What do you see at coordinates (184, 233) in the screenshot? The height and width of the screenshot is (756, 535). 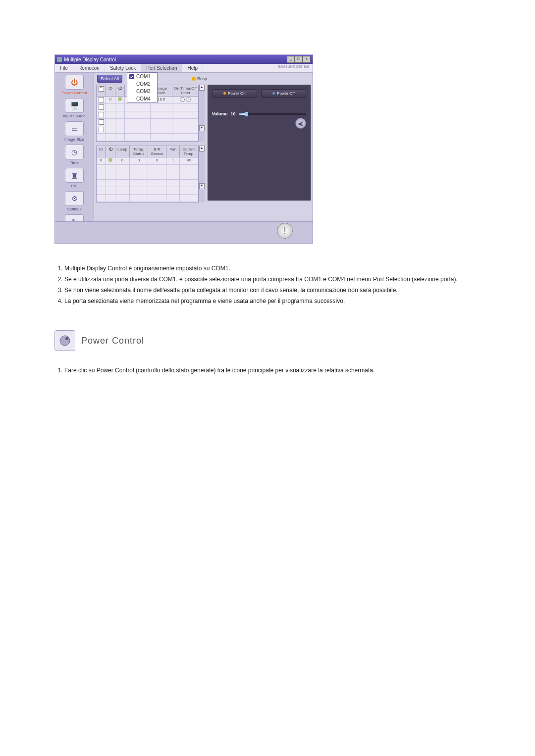 I see `status-bar: !` at bounding box center [184, 233].